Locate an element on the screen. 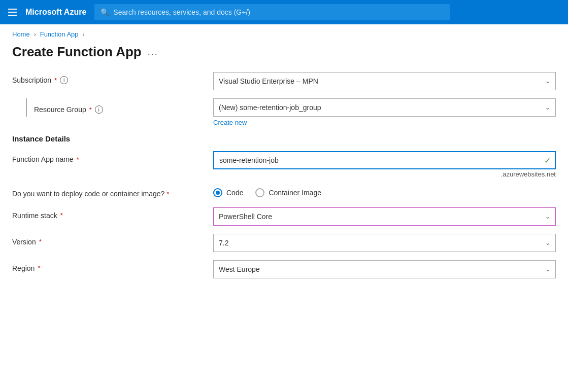 The height and width of the screenshot is (392, 568). subscription-label: Subscription is located at coordinates (31, 80).